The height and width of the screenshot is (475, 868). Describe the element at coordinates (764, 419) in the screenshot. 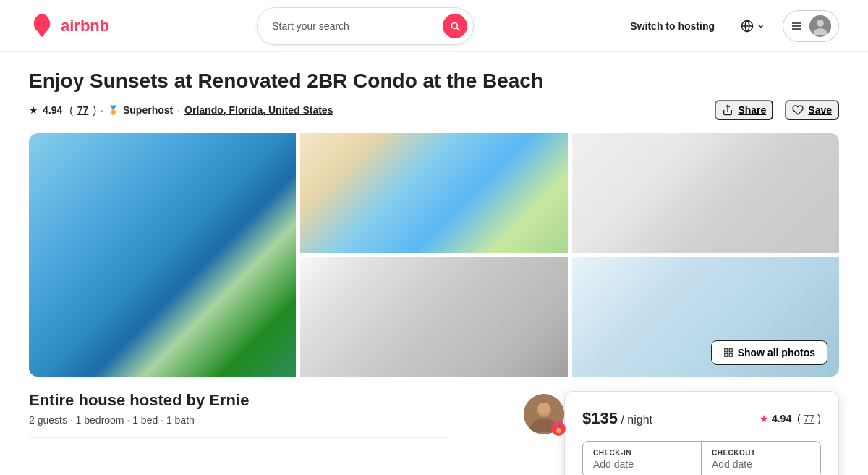

I see `card-star-icon: ★` at that location.